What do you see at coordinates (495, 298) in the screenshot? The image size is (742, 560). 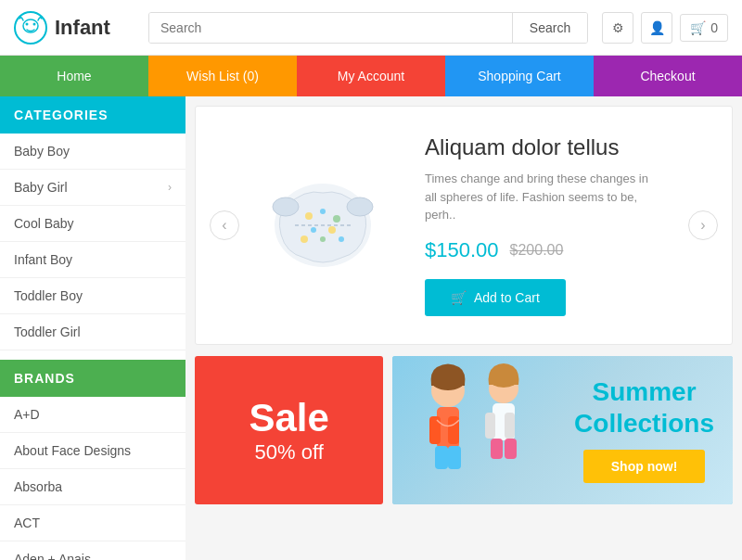 I see `add-to-cart-button: 🛒 Add to Cart` at bounding box center [495, 298].